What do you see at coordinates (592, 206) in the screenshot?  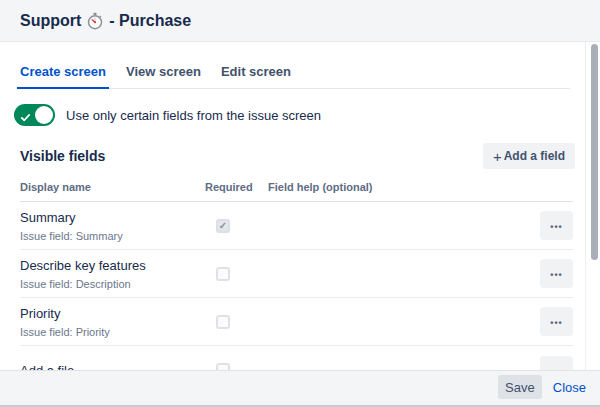 I see `scrollbar-track` at bounding box center [592, 206].